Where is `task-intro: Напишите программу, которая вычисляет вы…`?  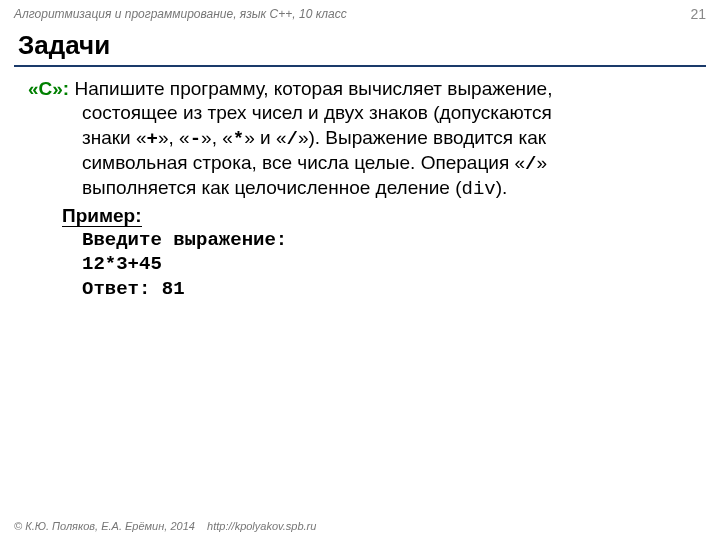 task-intro: Напишите программу, которая вычисляет вы… is located at coordinates (310, 88).